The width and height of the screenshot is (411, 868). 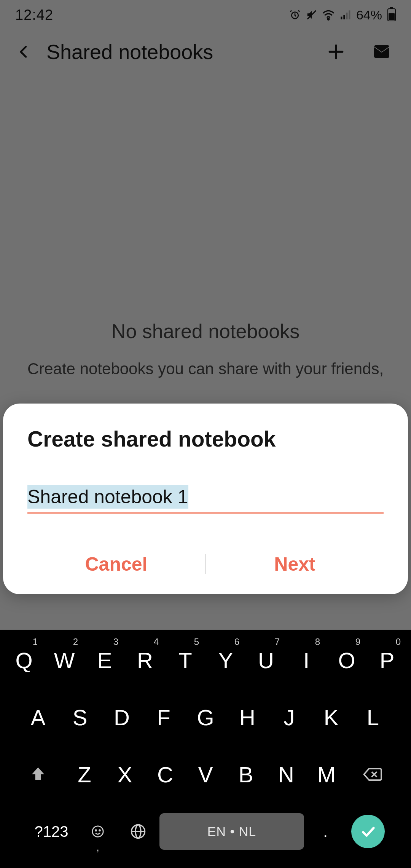 I want to click on emoji-key: ,, so click(x=98, y=831).